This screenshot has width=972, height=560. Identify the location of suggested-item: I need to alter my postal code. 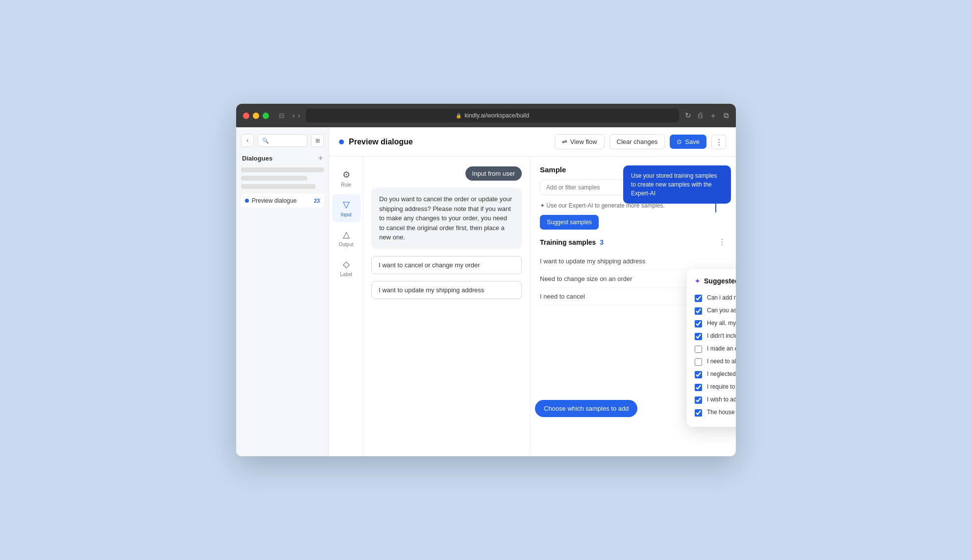
(715, 362).